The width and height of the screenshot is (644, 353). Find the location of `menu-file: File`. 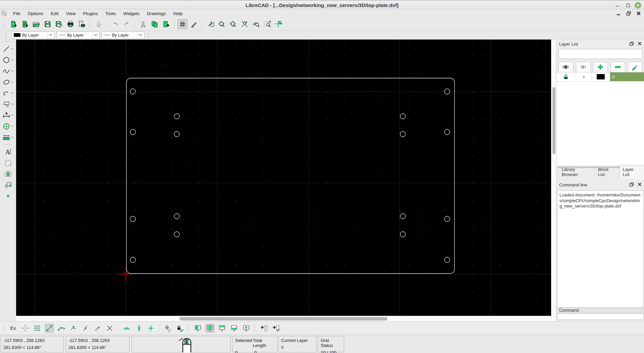

menu-file: File is located at coordinates (17, 13).